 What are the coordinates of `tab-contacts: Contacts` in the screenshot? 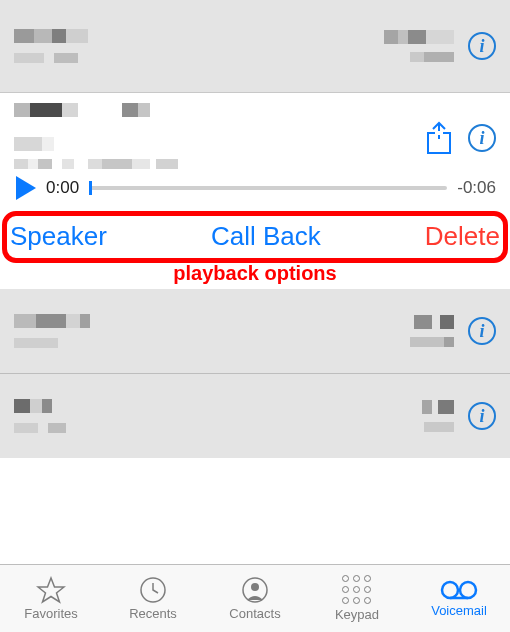 It's located at (255, 598).